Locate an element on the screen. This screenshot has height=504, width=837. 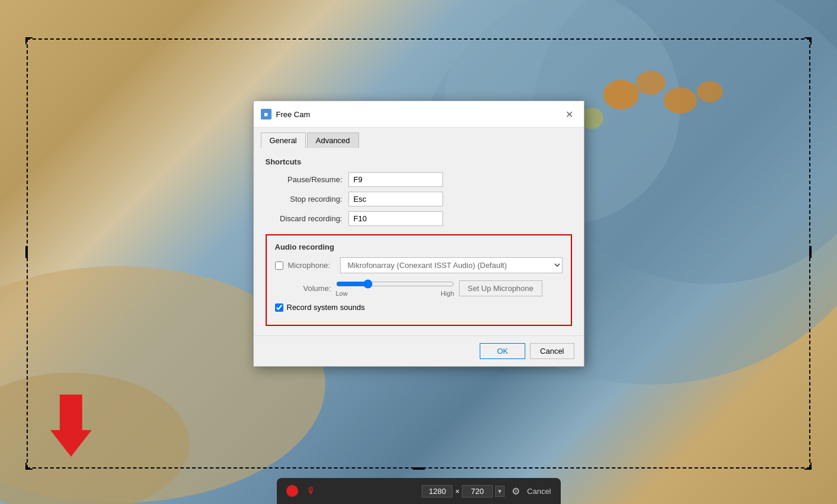
pause-input is located at coordinates (396, 180).